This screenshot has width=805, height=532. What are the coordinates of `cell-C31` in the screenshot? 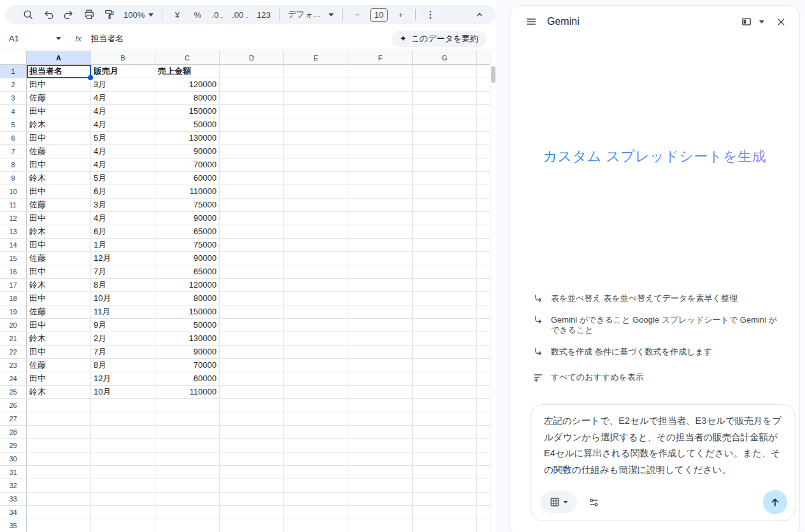 It's located at (187, 472).